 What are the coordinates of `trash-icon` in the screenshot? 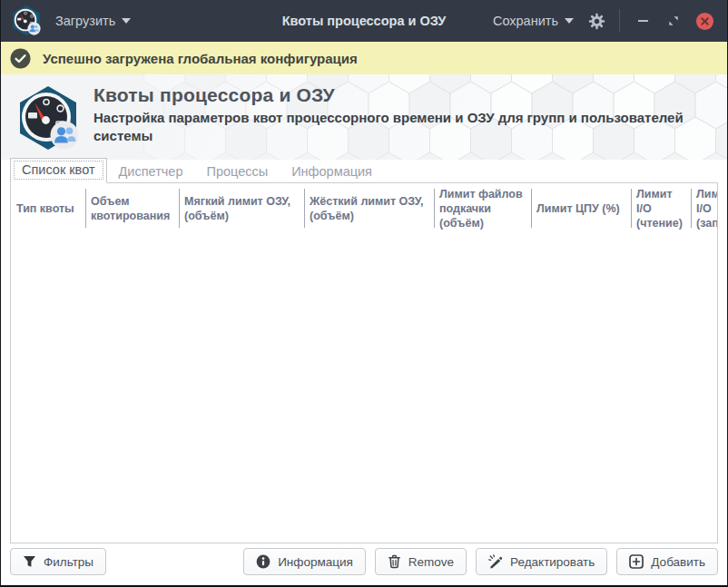 It's located at (394, 562).